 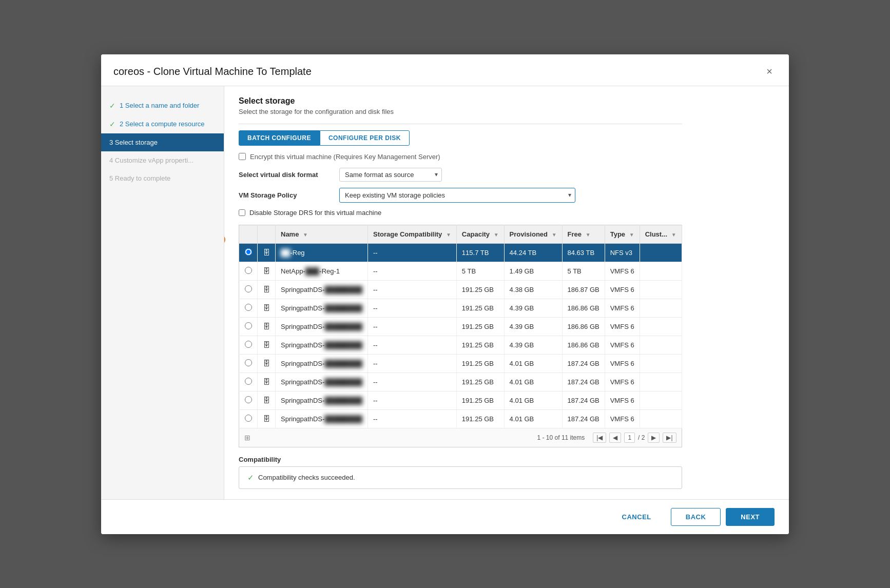 What do you see at coordinates (162, 124) in the screenshot?
I see `sidebar-item-step2: ✓ 2 Select a compute resource` at bounding box center [162, 124].